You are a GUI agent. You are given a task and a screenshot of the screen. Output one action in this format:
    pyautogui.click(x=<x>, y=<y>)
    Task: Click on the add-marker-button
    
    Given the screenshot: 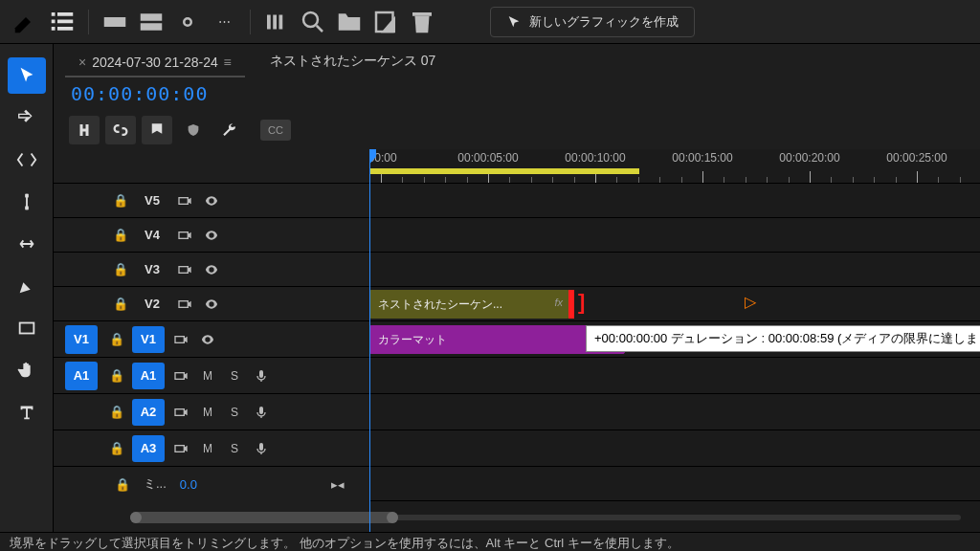 What is the action you would take?
    pyautogui.click(x=157, y=130)
    